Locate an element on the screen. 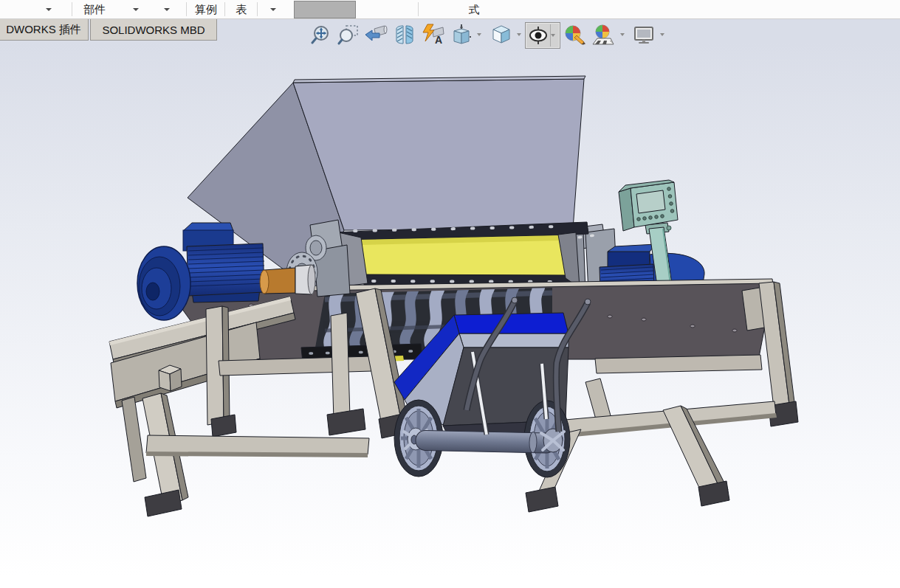 The height and width of the screenshot is (588, 900). tab-solidworks-mbd: SOLIDWORKS MBD is located at coordinates (154, 30).